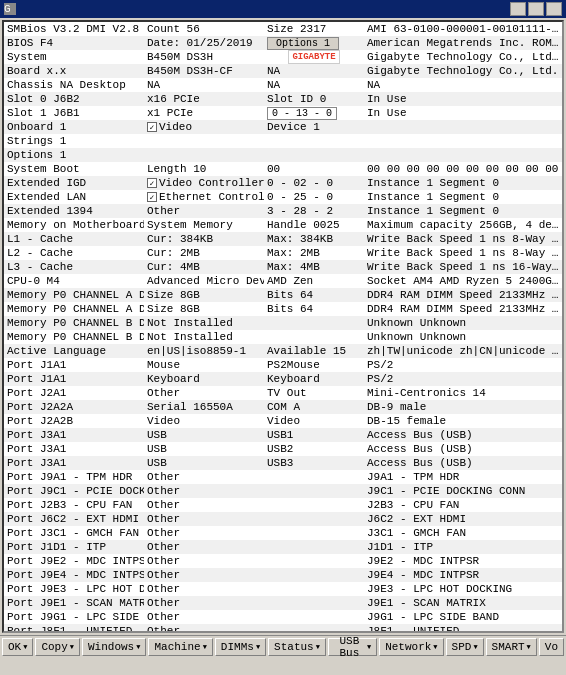 The width and height of the screenshot is (566, 675). What do you see at coordinates (411, 647) in the screenshot?
I see `status-btn-network: Network▼` at bounding box center [411, 647].